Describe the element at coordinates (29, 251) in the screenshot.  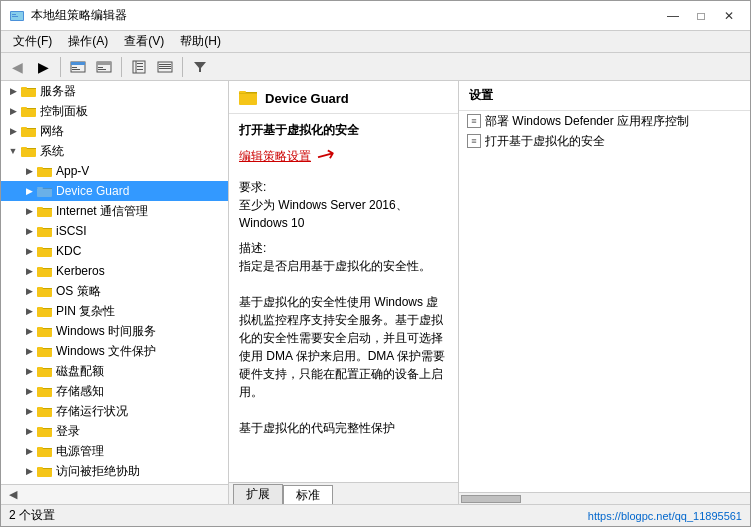
I see `expander-kdc: ▶` at that location.